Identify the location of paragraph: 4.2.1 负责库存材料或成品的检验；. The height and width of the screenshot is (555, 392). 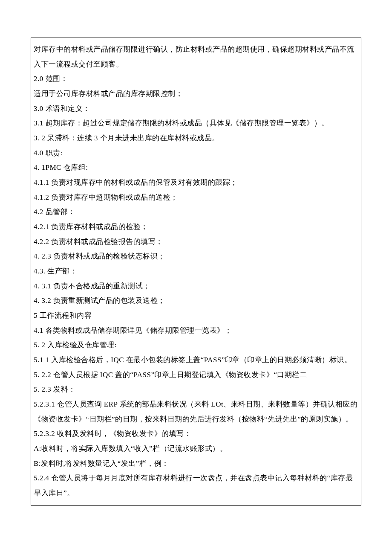
(196, 227).